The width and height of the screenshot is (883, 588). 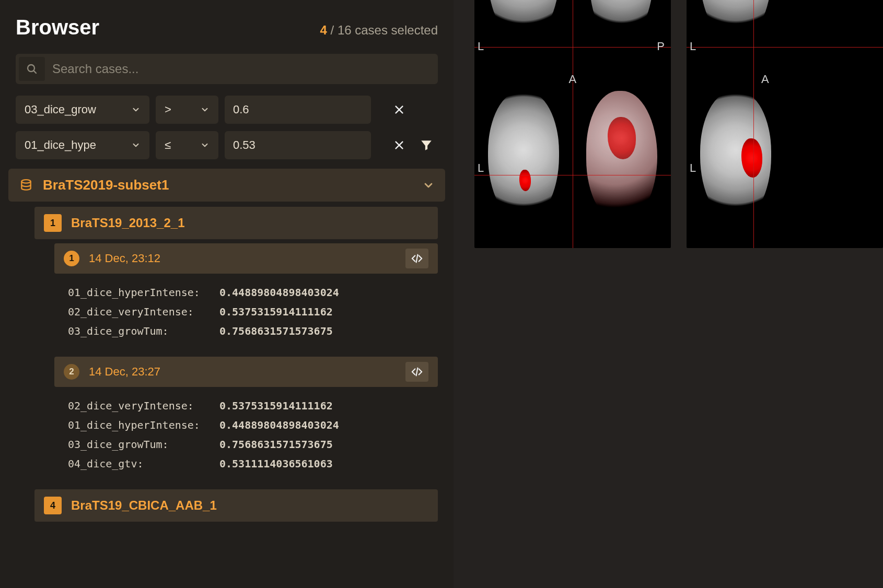 What do you see at coordinates (388, 30) in the screenshot?
I see `total-count-suffix: 16 cases selected` at bounding box center [388, 30].